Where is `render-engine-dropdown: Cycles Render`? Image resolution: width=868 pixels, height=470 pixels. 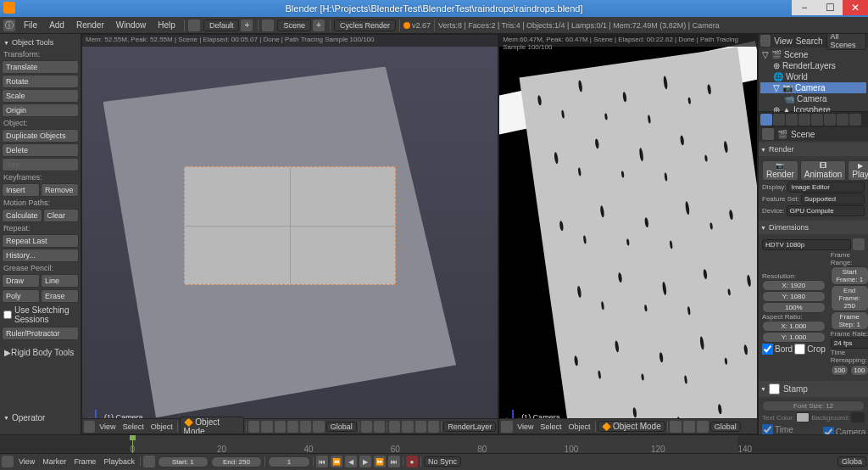
render-engine-dropdown: Cycles Render is located at coordinates (364, 25).